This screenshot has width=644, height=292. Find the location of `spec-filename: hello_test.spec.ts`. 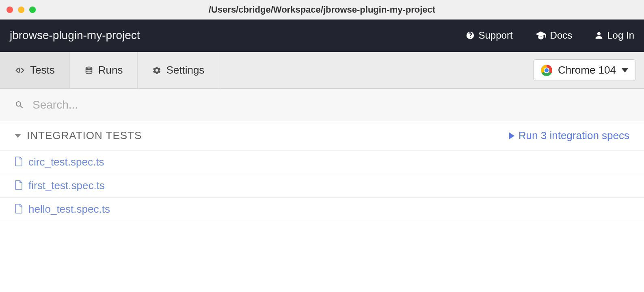

spec-filename: hello_test.spec.ts is located at coordinates (69, 209).